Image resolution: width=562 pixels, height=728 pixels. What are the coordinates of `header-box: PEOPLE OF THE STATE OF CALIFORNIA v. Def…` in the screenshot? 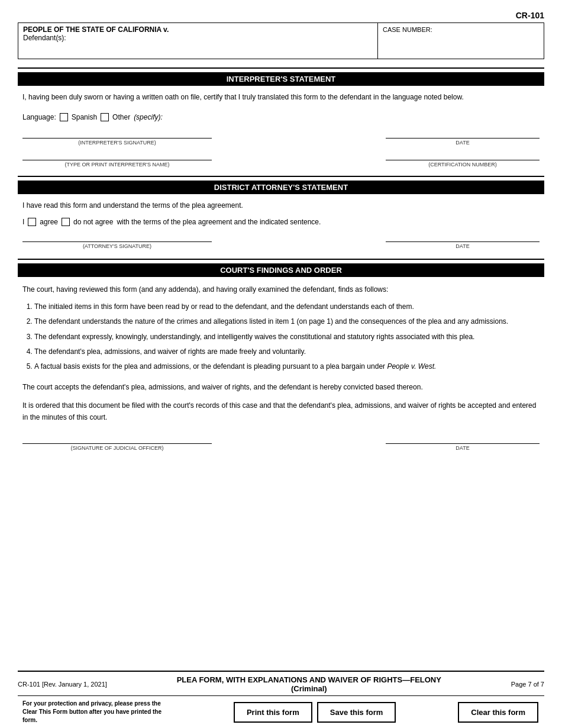 It's located at (281, 41).